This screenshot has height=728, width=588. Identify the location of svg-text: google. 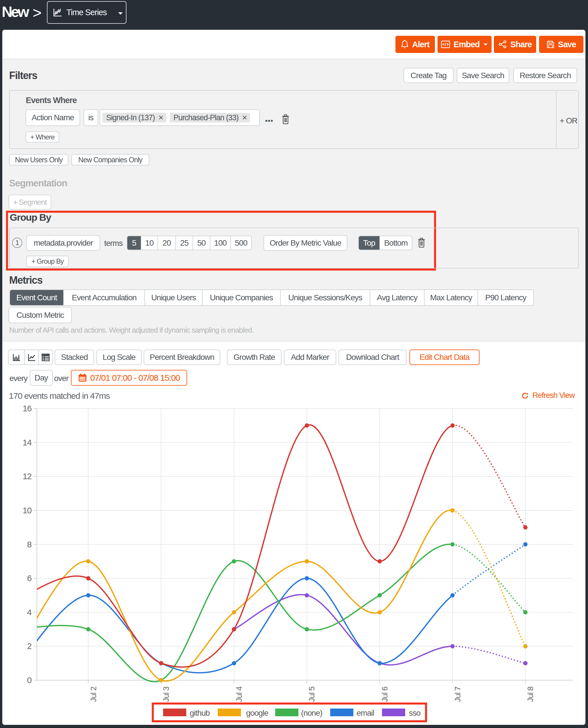
(257, 713).